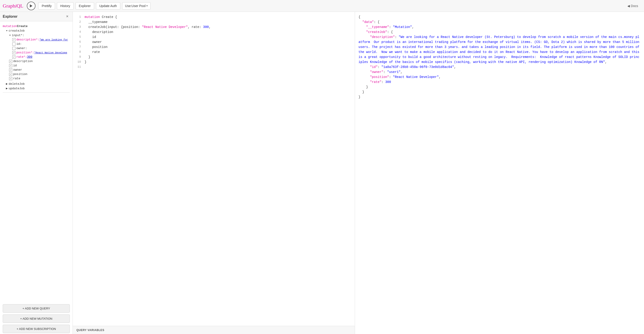 Image resolution: width=644 pixels, height=334 pixels. I want to click on line-8: 8 rate, so click(214, 52).